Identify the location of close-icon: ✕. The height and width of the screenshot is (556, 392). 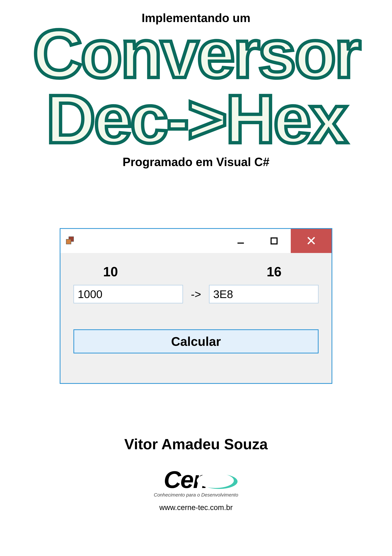
(311, 241).